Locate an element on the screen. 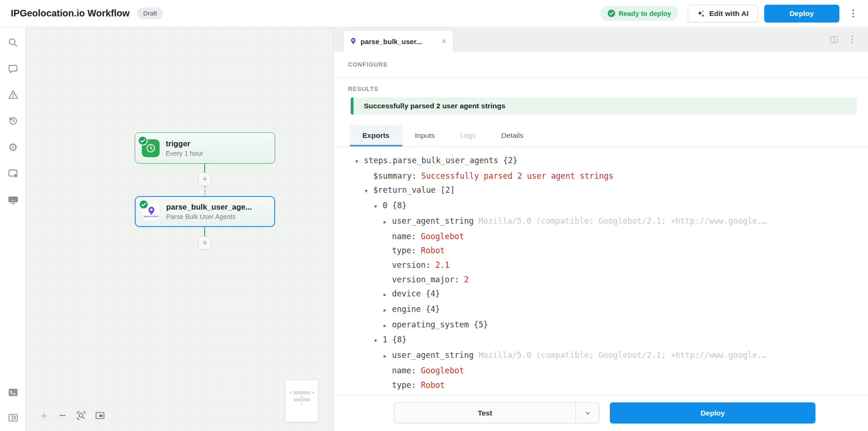 This screenshot has height=431, width=868. settings-gear-icon: ⚙ is located at coordinates (13, 147).